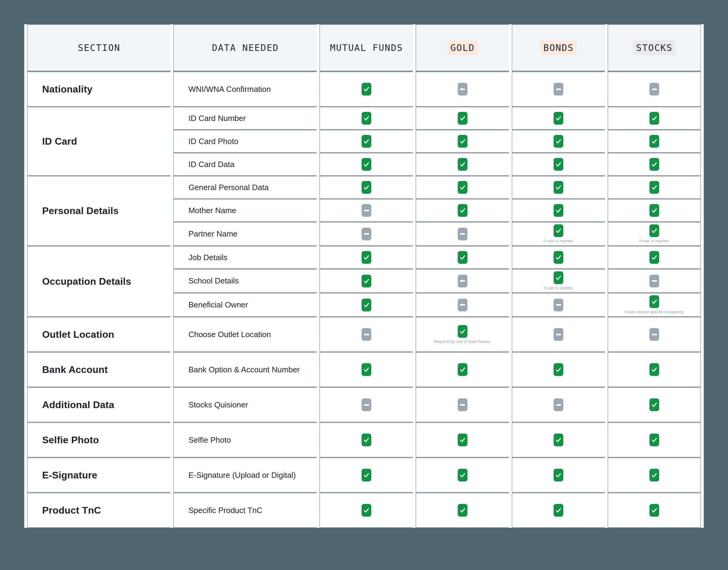 The height and width of the screenshot is (570, 728). What do you see at coordinates (245, 510) in the screenshot?
I see `data-needed-cell: Specific Product TnC` at bounding box center [245, 510].